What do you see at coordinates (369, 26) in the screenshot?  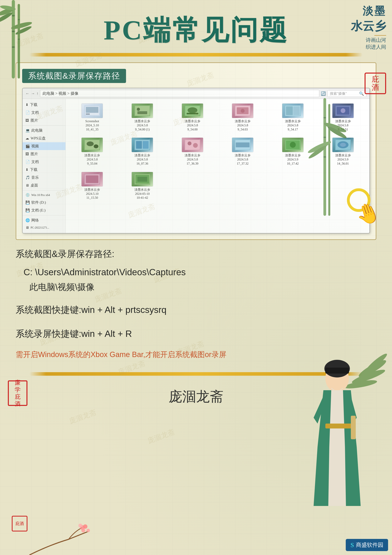 I see `logo-subtitle-title: 水云乡` at bounding box center [369, 26].